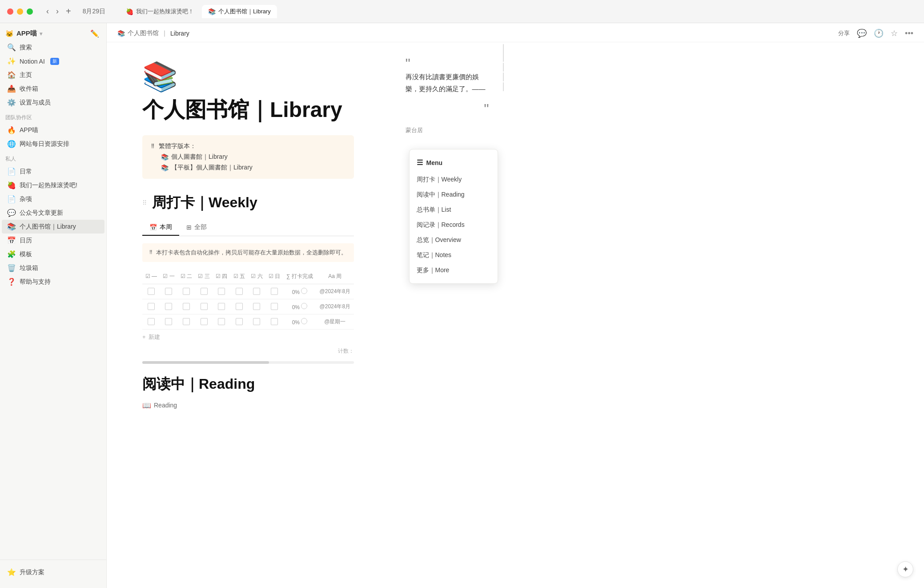 The image size is (924, 588). What do you see at coordinates (151, 291) in the screenshot?
I see `row1-check` at bounding box center [151, 291].